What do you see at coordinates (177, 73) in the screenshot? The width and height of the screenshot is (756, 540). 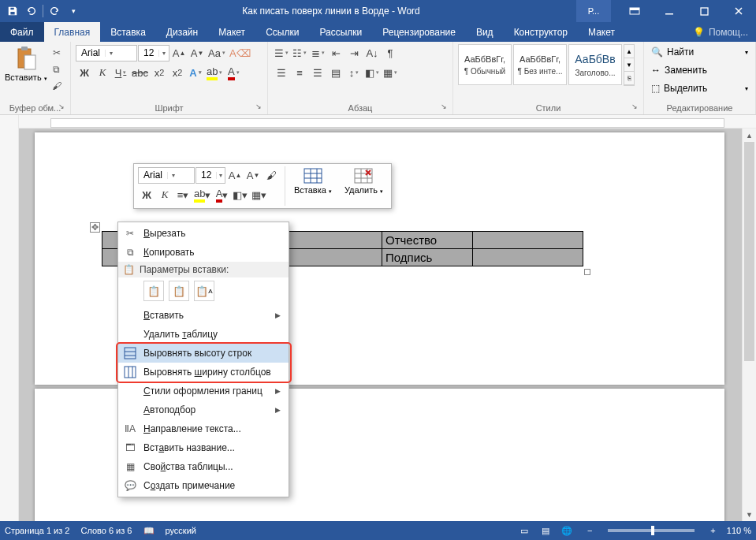 I see `superscript-button: x2` at bounding box center [177, 73].